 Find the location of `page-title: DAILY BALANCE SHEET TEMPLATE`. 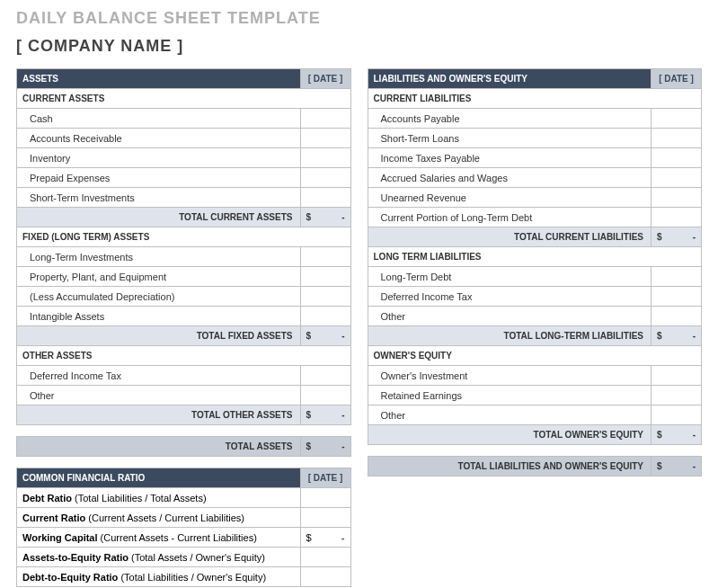

page-title: DAILY BALANCE SHEET TEMPLATE is located at coordinates (359, 18).